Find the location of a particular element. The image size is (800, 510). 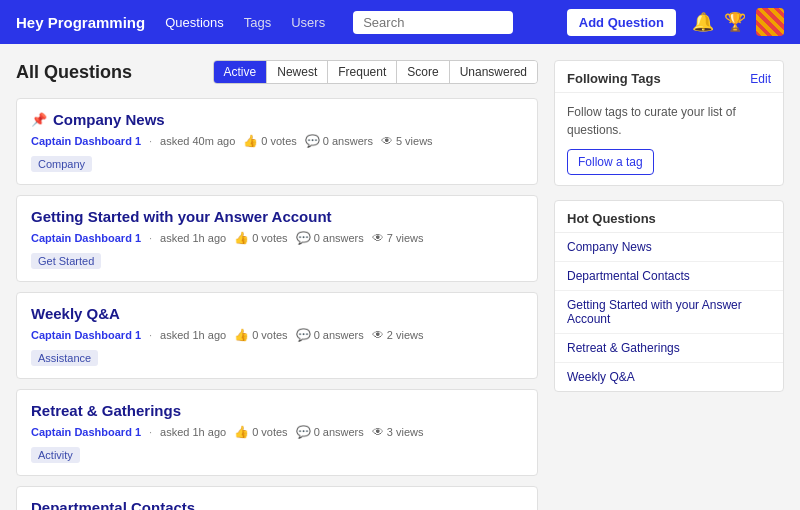

search-container is located at coordinates (433, 22).